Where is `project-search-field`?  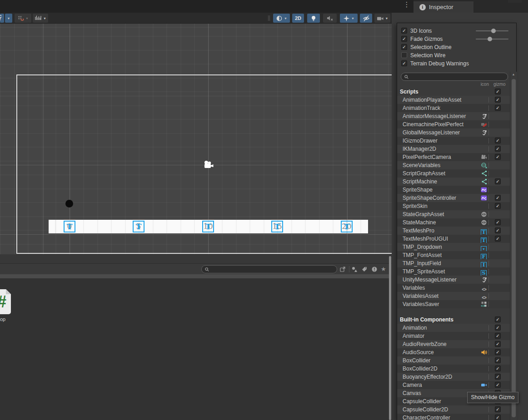 project-search-field is located at coordinates (269, 269).